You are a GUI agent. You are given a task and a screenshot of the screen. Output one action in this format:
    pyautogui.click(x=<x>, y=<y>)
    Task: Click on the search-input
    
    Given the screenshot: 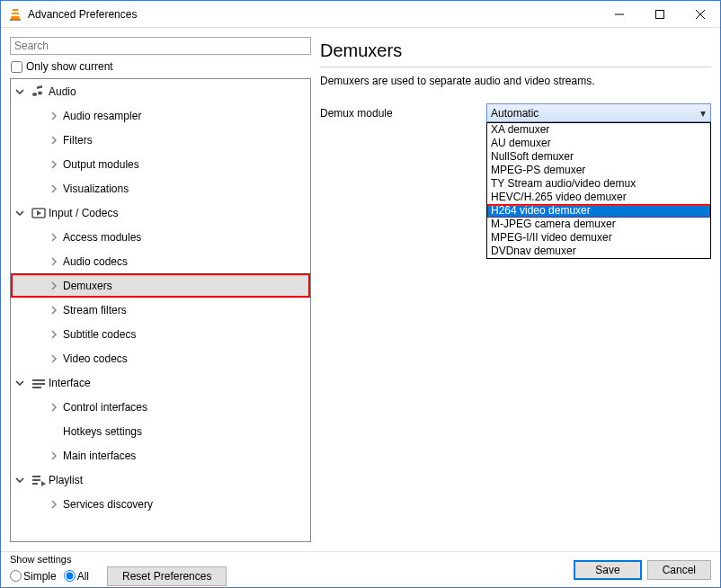 What is the action you would take?
    pyautogui.click(x=160, y=46)
    